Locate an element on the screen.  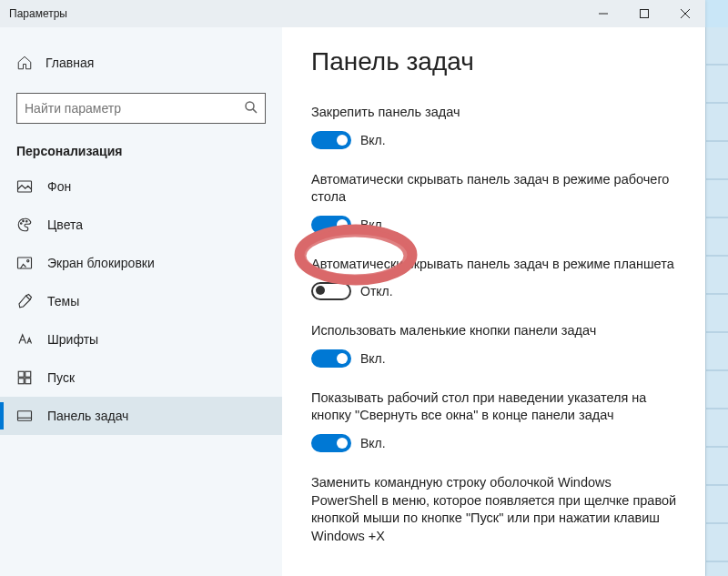
sidebar-category: Персонализация is located at coordinates (141, 156).